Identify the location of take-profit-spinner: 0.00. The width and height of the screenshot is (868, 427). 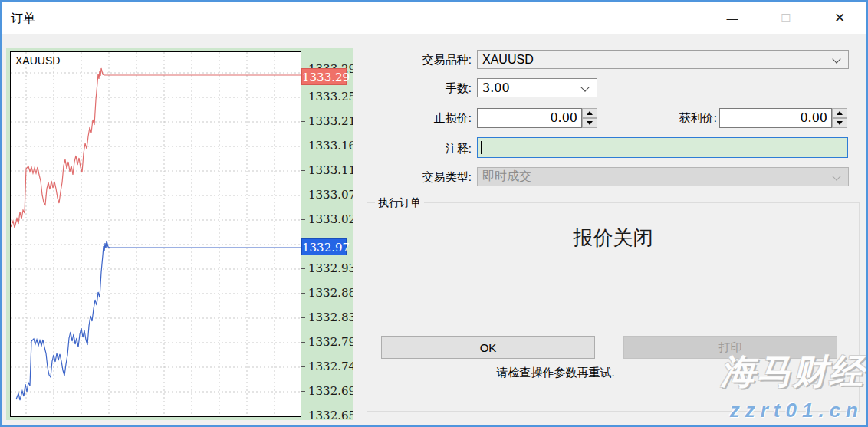
(784, 118).